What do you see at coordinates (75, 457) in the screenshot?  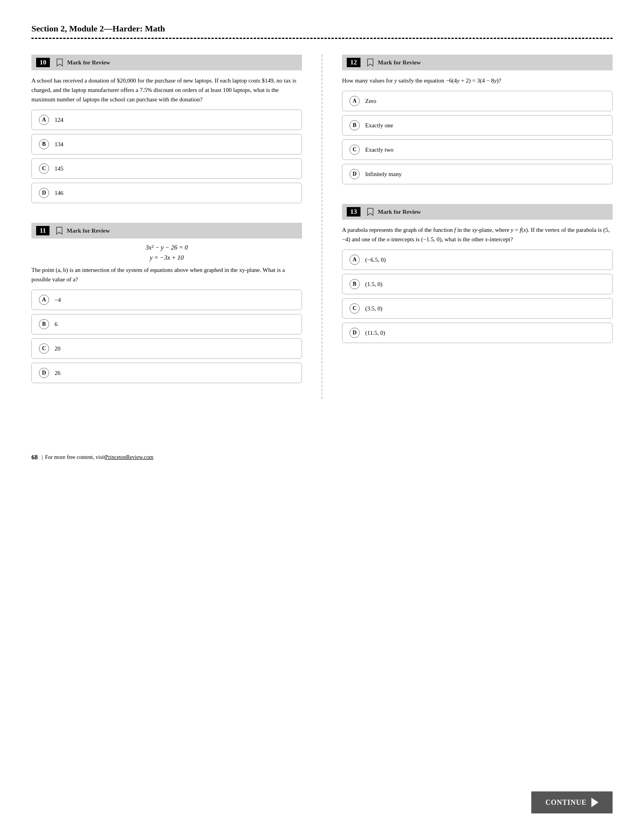 I see `footer-text: For more free content, visit` at bounding box center [75, 457].